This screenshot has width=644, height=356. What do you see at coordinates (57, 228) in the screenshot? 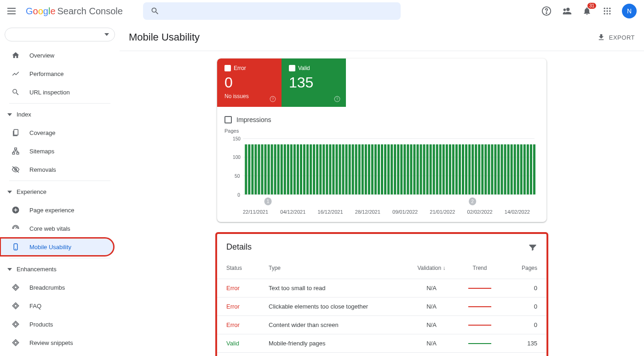
I see `sidebar-item-core-web-vitals: Core web vitals` at bounding box center [57, 228].